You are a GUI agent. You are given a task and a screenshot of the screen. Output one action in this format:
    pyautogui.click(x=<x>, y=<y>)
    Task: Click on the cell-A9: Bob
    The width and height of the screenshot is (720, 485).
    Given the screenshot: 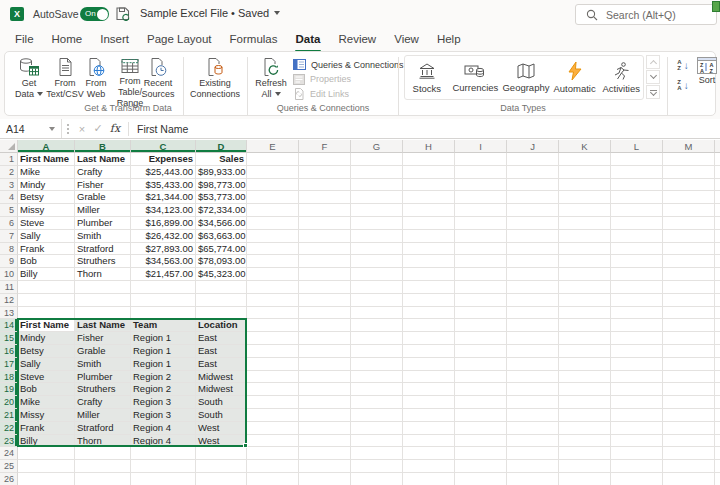 What is the action you would take?
    pyautogui.click(x=46, y=262)
    